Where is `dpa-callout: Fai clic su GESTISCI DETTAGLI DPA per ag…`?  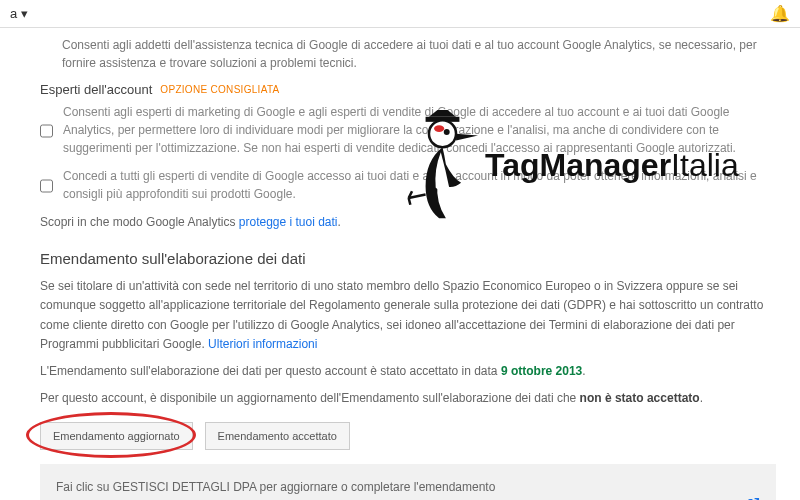 dpa-callout: Fai clic su GESTISCI DETTAGLI DPA per ag… is located at coordinates (408, 482).